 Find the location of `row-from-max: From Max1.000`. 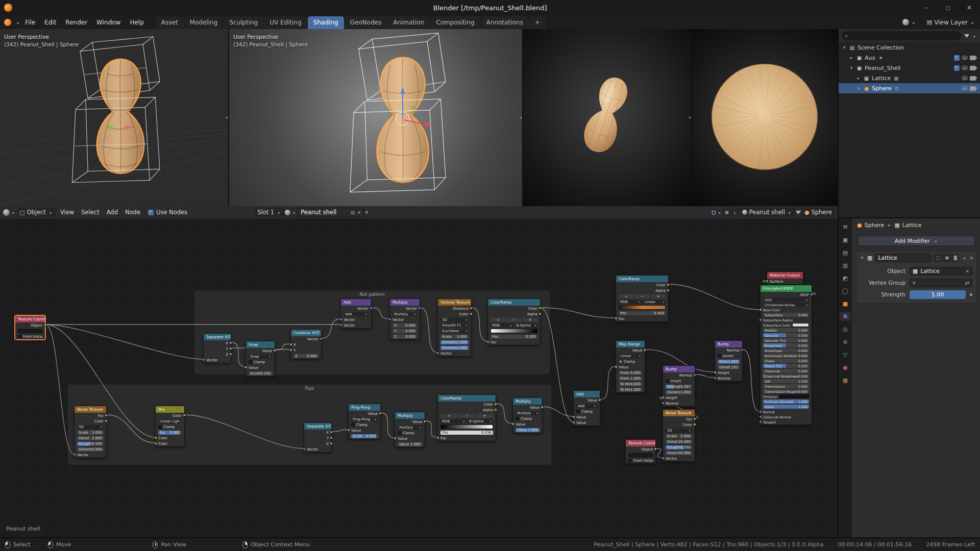

row-from-max: From Max1.000 is located at coordinates (630, 379).